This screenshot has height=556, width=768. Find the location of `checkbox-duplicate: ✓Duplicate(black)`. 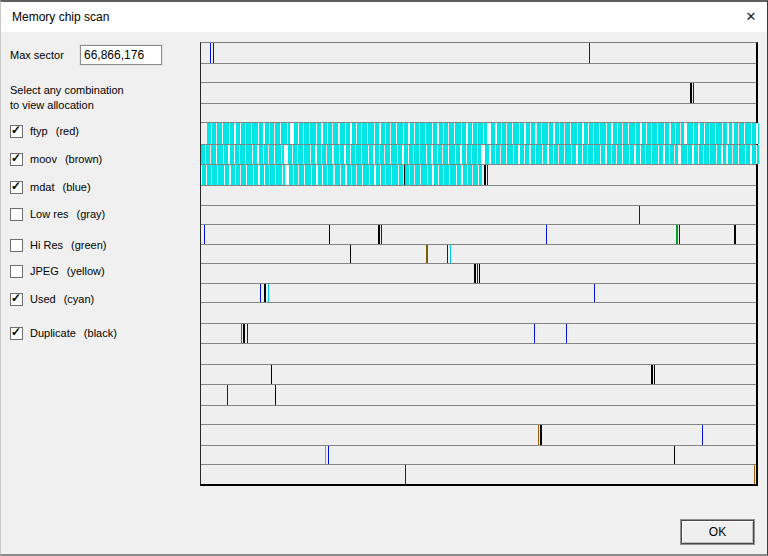

checkbox-duplicate: ✓Duplicate(black) is located at coordinates (64, 333).